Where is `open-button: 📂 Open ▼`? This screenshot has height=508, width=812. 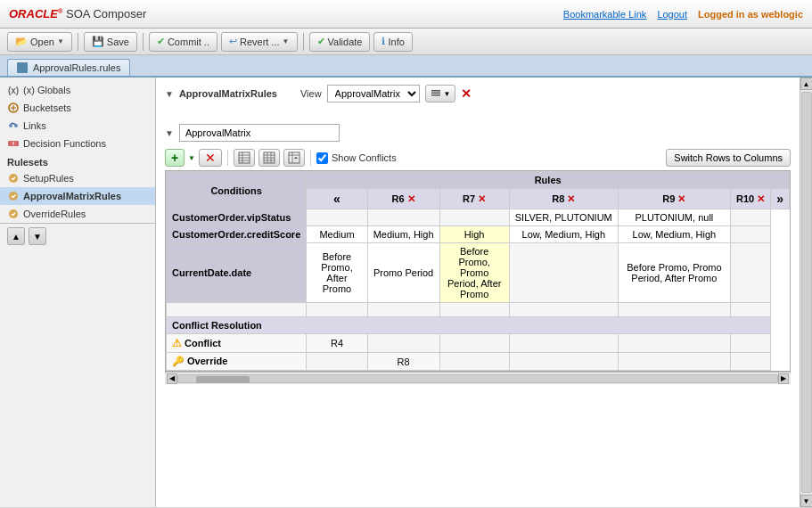
open-button: 📂 Open ▼ is located at coordinates (39, 42).